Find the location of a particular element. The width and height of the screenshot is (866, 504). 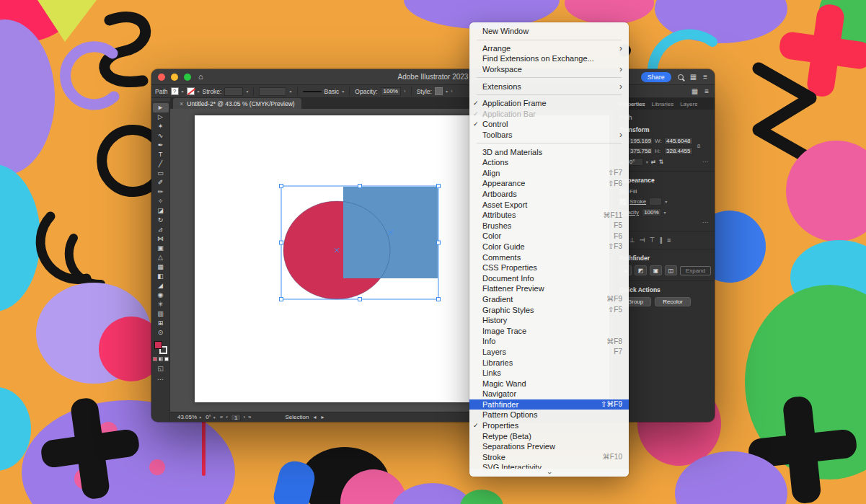

menu-item-3d-and-materials: 3D and Materials is located at coordinates (549, 151).